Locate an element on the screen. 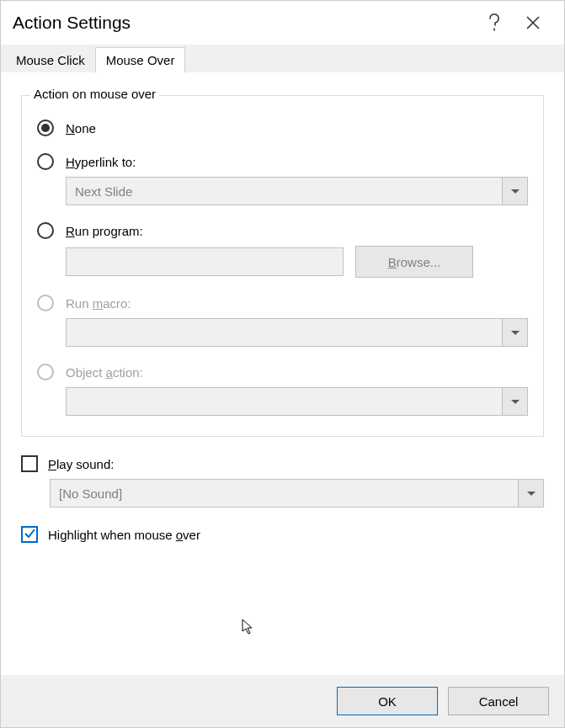  radio-hyperlink-row: Hyperlink to: is located at coordinates (283, 162).